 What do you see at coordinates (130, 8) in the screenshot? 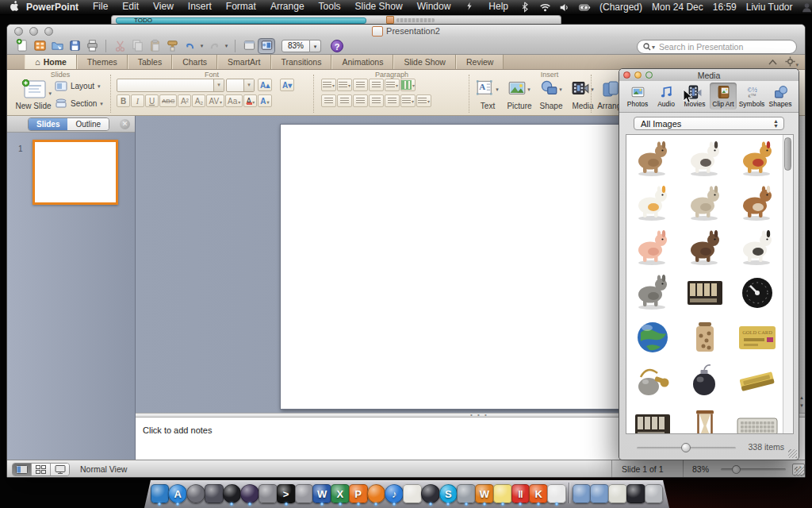
I see `menu-edit: Edit` at bounding box center [130, 8].